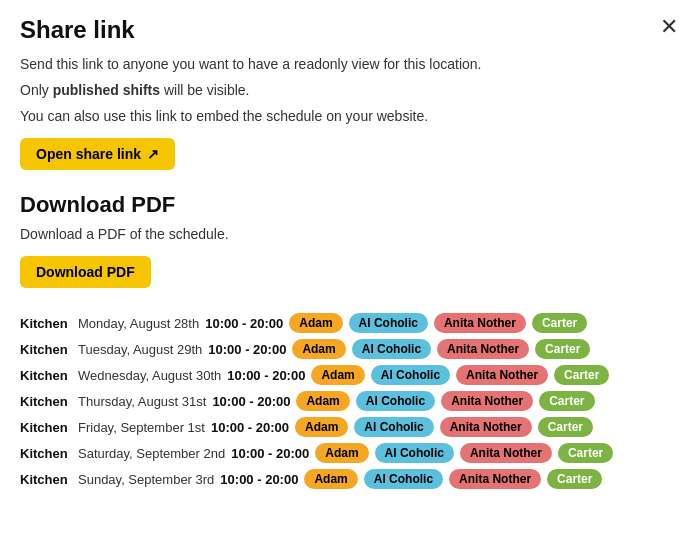 Image resolution: width=694 pixels, height=536 pixels. I want to click on schedule-row: KitchenFriday, September 1st10:00 - 20:0…, so click(347, 427).